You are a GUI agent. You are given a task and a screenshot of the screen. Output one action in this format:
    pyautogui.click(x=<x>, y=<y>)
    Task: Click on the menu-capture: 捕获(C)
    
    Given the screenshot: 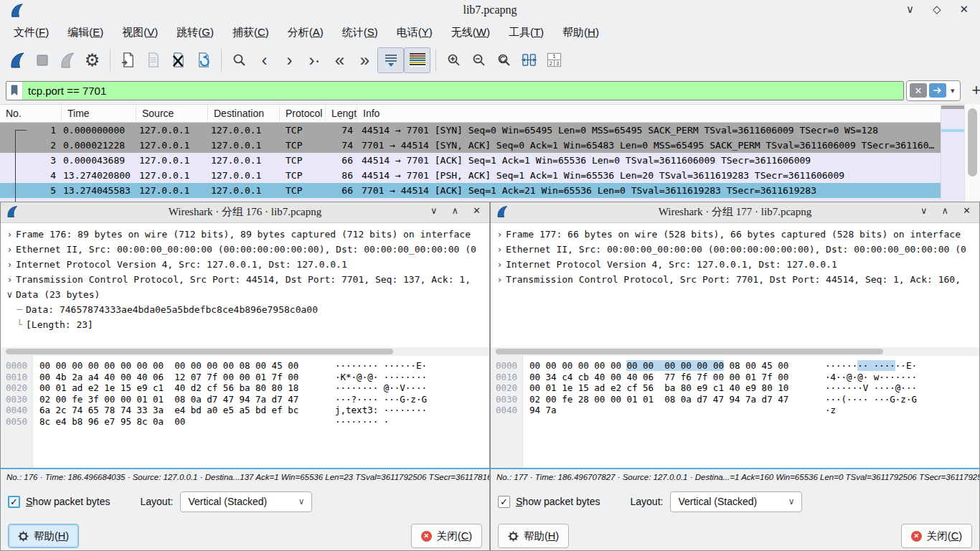 What is the action you would take?
    pyautogui.click(x=251, y=33)
    